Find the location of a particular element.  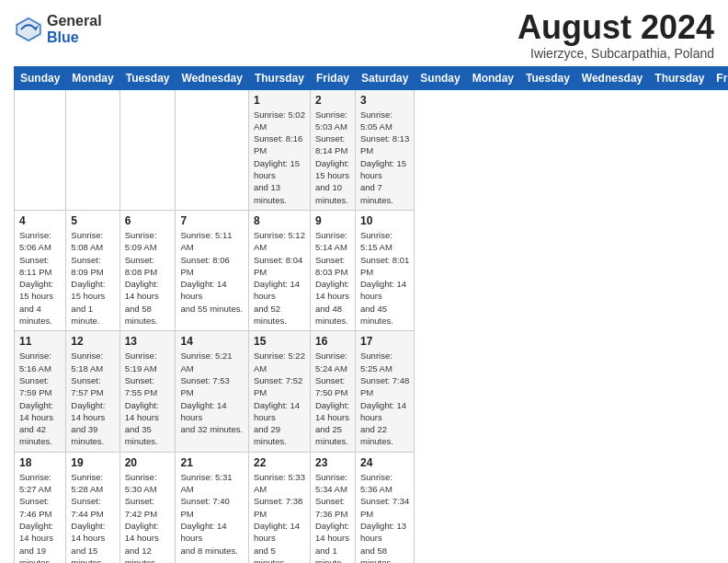

day-info: Sunrise: 5:02 AM Sunset: 8:16 PM Dayligh… is located at coordinates (279, 157).